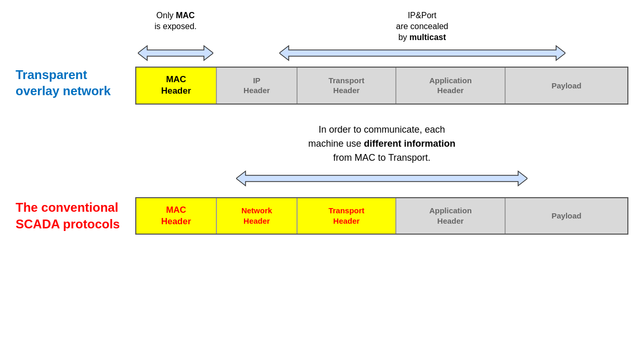 This screenshot has width=644, height=347. What do you see at coordinates (177, 216) in the screenshot?
I see `bottom-mac-cell: MACHeader` at bounding box center [177, 216].